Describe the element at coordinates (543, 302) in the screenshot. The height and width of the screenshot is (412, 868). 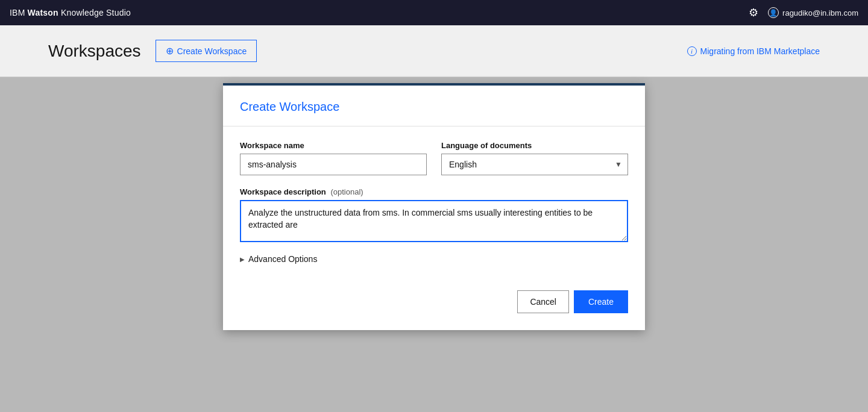
I see `cancel-button: Cancel` at that location.